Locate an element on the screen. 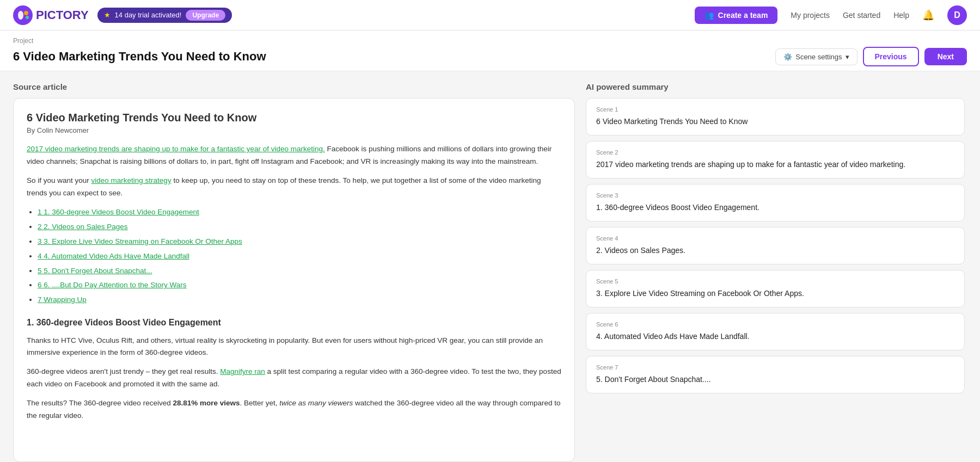 This screenshot has height=462, width=980. logo: PICTORY is located at coordinates (51, 15).